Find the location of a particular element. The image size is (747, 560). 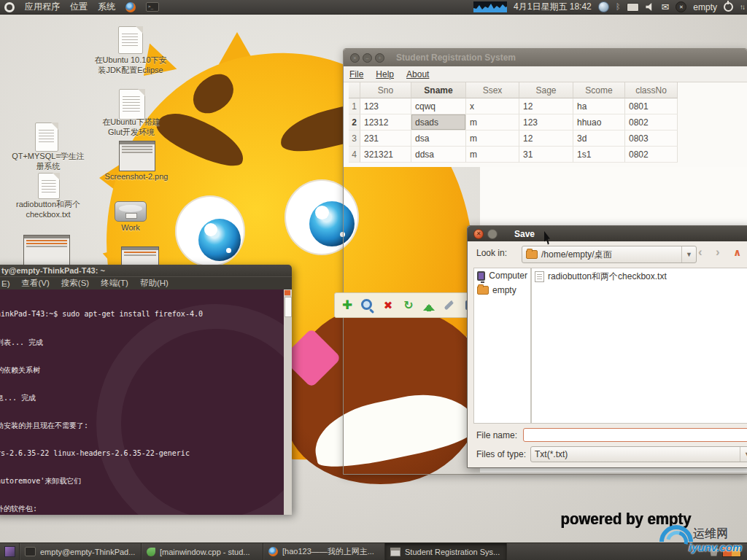

cell-scome: ha is located at coordinates (600, 106).